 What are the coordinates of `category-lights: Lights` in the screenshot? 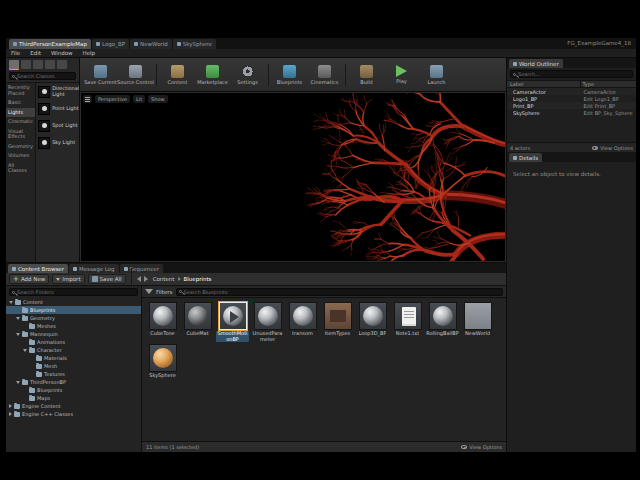 It's located at (20, 113).